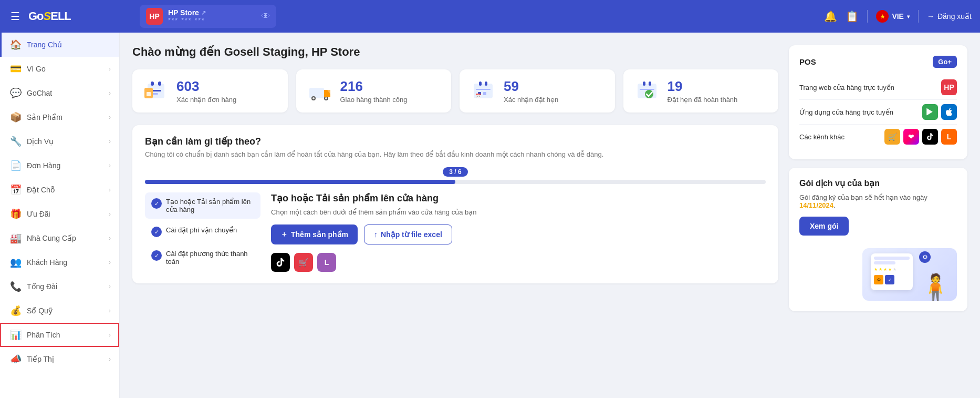 This screenshot has height=398, width=980. What do you see at coordinates (878, 137) in the screenshot?
I see `channel-row-others: Các kênh khác 🛒 ❤` at bounding box center [878, 137].